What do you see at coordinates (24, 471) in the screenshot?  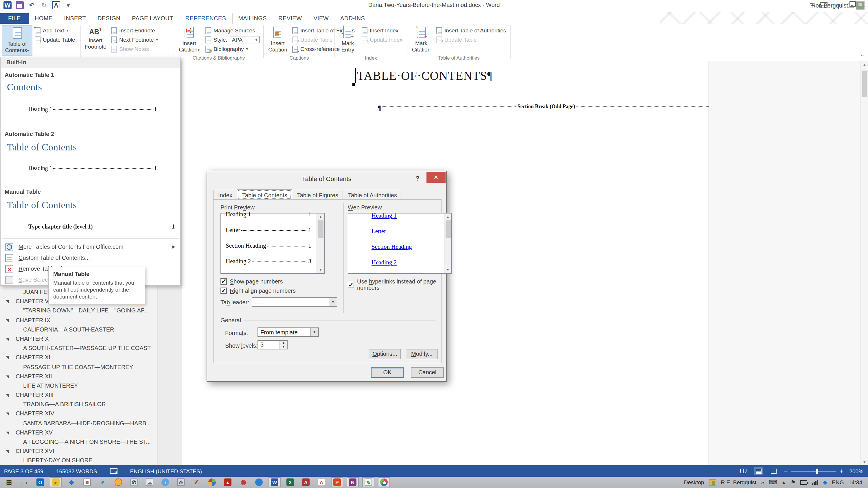 I see `page-indicator: PAGE 3 OF 459` at bounding box center [24, 471].